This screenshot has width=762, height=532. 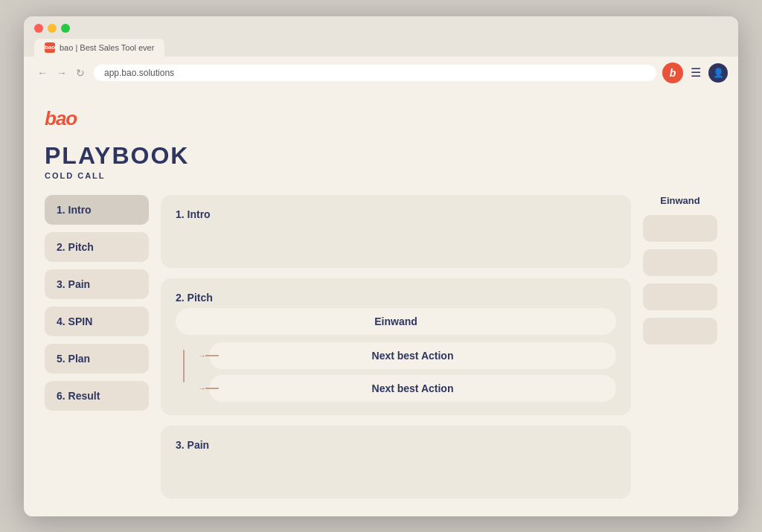 What do you see at coordinates (381, 156) in the screenshot?
I see `page-title: PLAYBOOK` at bounding box center [381, 156].